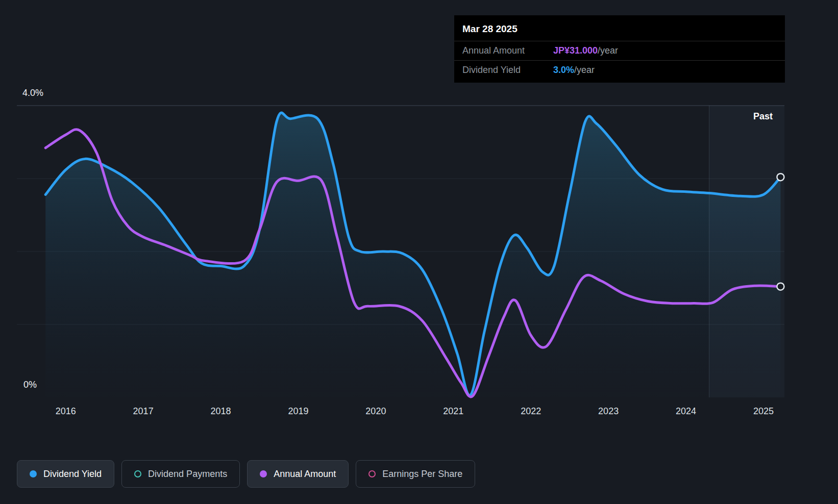  What do you see at coordinates (415, 474) in the screenshot?
I see `legend-earnings-per-share: Earnings Per Share` at bounding box center [415, 474].